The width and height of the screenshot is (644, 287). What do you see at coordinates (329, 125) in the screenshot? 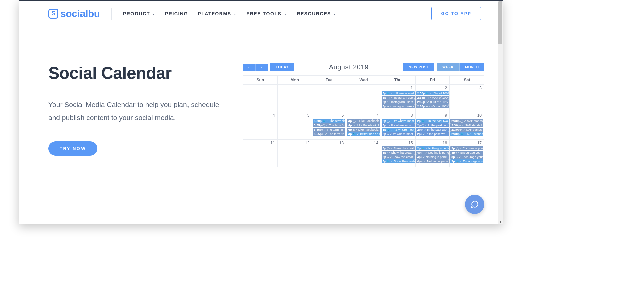
I see `calendar-event: 3:55p◯✓The term "in-` at bounding box center [329, 125].